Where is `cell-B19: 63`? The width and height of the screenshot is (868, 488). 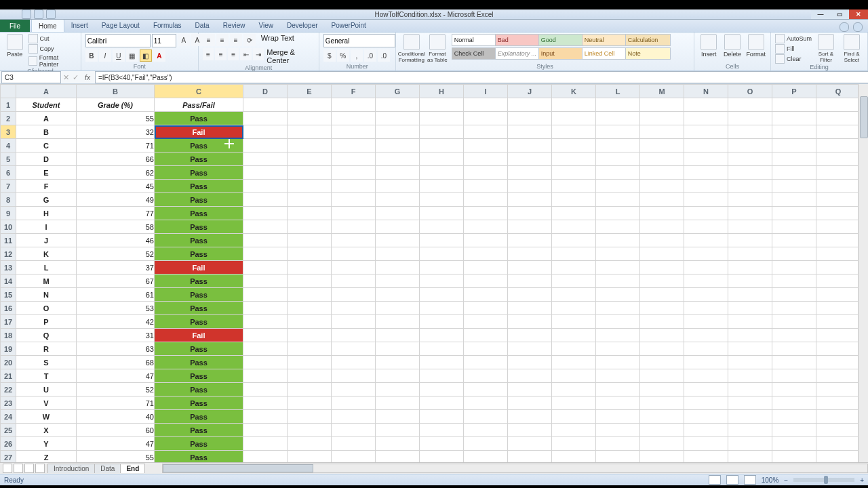 cell-B19: 63 is located at coordinates (115, 349).